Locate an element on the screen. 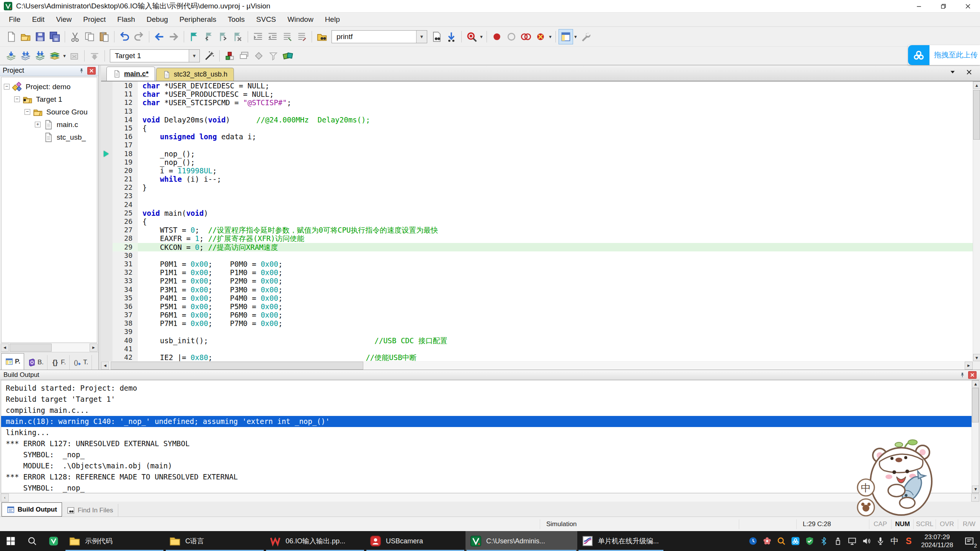 Image resolution: width=980 pixels, height=551 pixels. tree-item-target-1: −Target 1 is located at coordinates (51, 99).